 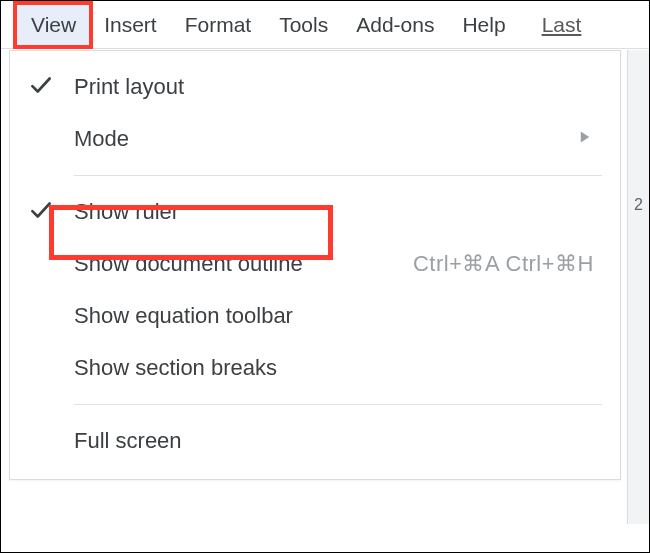 What do you see at coordinates (54, 25) in the screenshot?
I see `menu-view: View` at bounding box center [54, 25].